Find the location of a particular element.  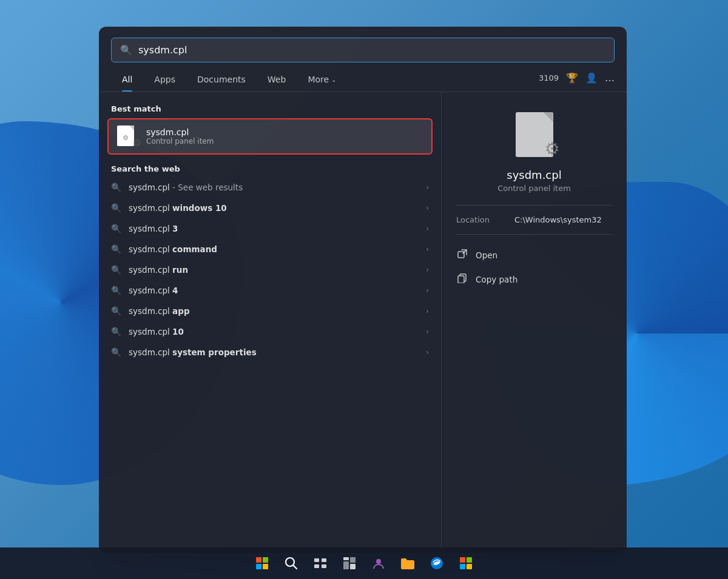

web-item-1: 🔍 sysdm.cpl windows 10 › is located at coordinates (270, 208).